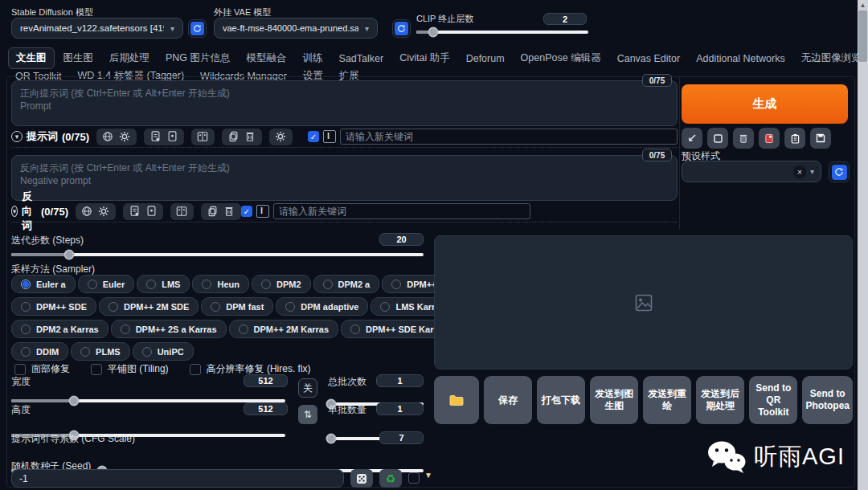 The width and height of the screenshot is (868, 490). I want to click on sampler-option: DPM++ 2M Karras, so click(285, 329).